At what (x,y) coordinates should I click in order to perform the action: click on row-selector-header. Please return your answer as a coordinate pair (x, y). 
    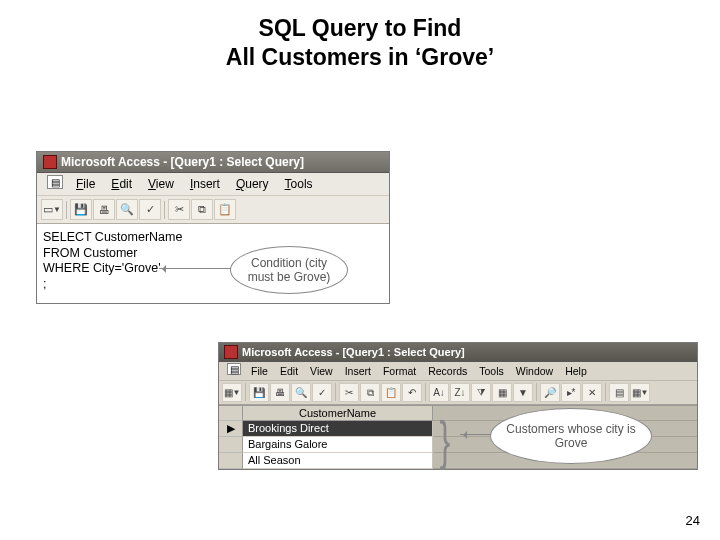
    Looking at the image, I should click on (231, 414).